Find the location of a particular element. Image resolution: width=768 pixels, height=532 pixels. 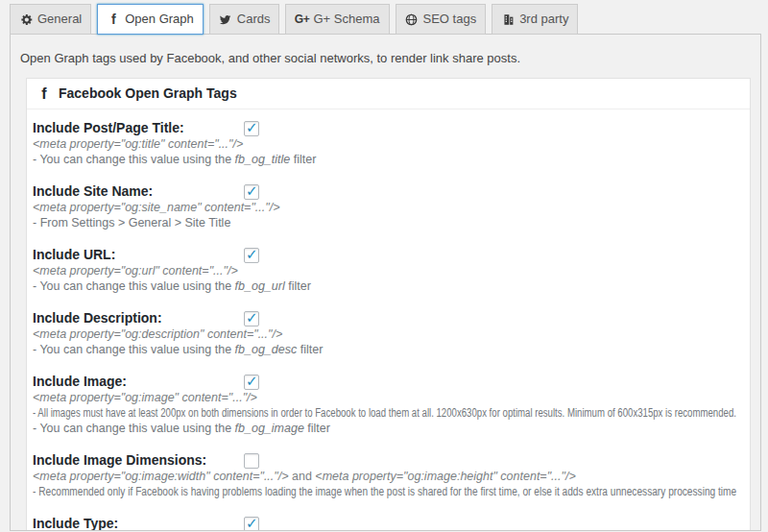

tab-label: Cards is located at coordinates (253, 19).